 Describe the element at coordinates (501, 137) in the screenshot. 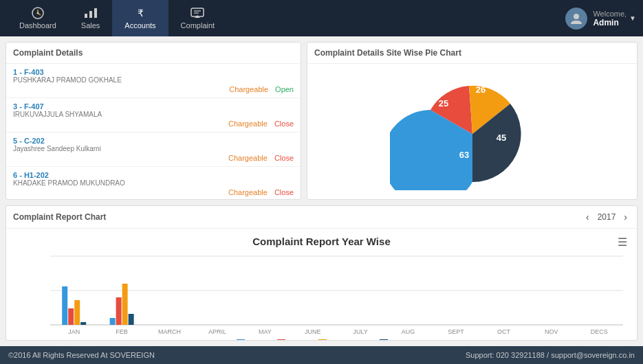

I see `svg-text: 45` at that location.